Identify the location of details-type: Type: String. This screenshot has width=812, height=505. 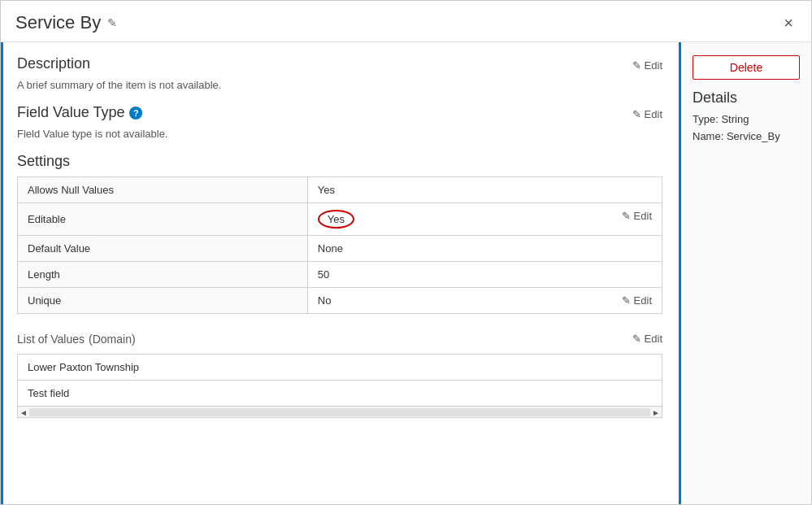
(746, 120).